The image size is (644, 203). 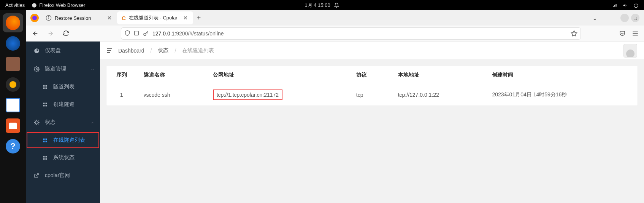 What do you see at coordinates (36, 51) in the screenshot?
I see `dashboard-icon` at bounding box center [36, 51].